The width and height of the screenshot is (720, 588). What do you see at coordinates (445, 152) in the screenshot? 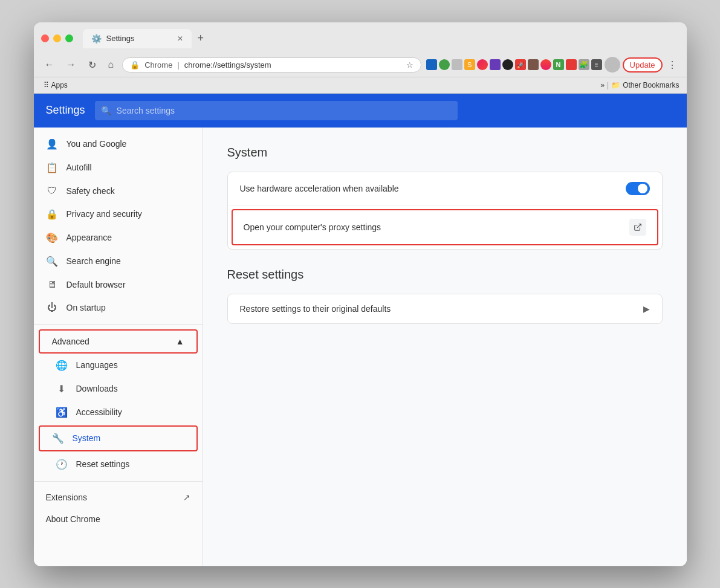
I see `system-section-title: System` at bounding box center [445, 152].